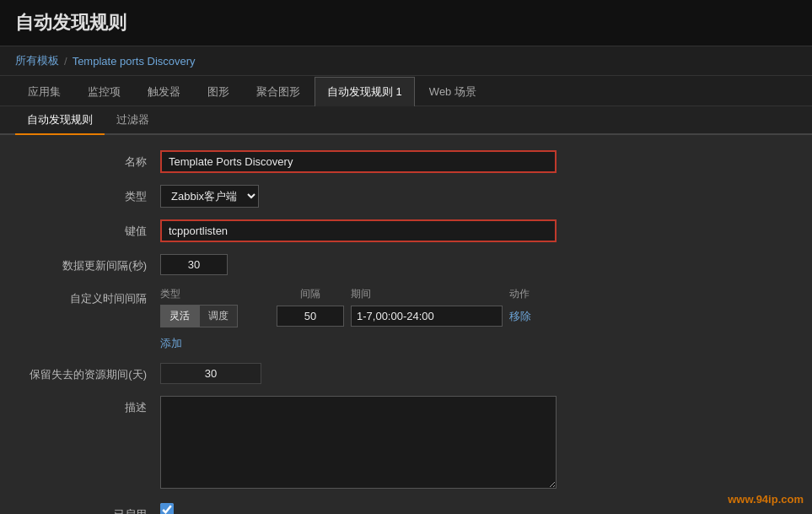  I want to click on textarea-container, so click(358, 444).